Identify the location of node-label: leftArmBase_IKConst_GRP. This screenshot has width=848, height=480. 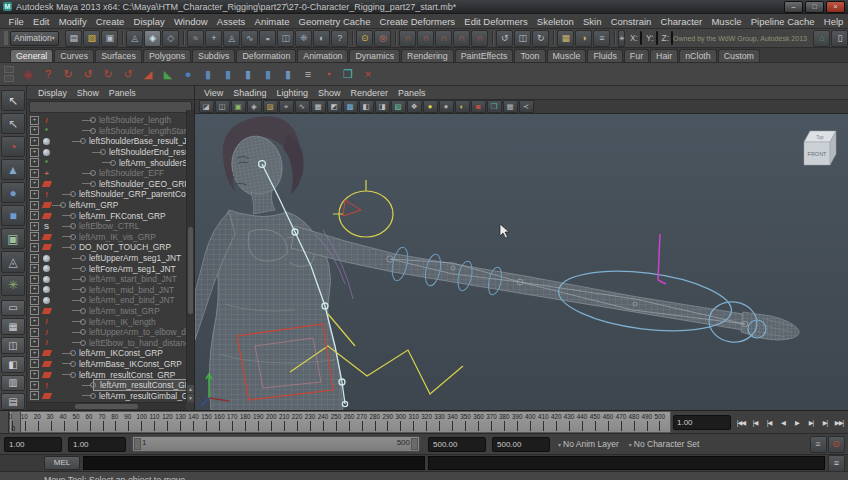
(129, 364).